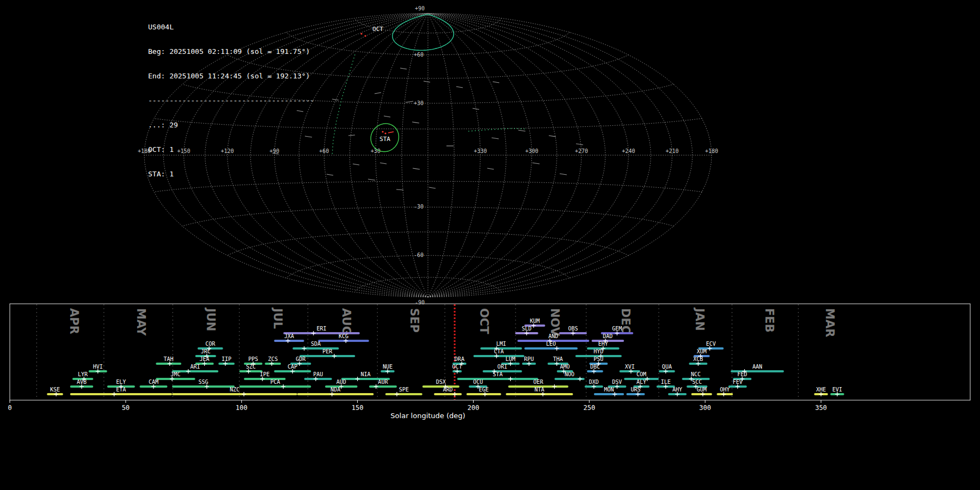  I want to click on lat-label: +60, so click(419, 54).